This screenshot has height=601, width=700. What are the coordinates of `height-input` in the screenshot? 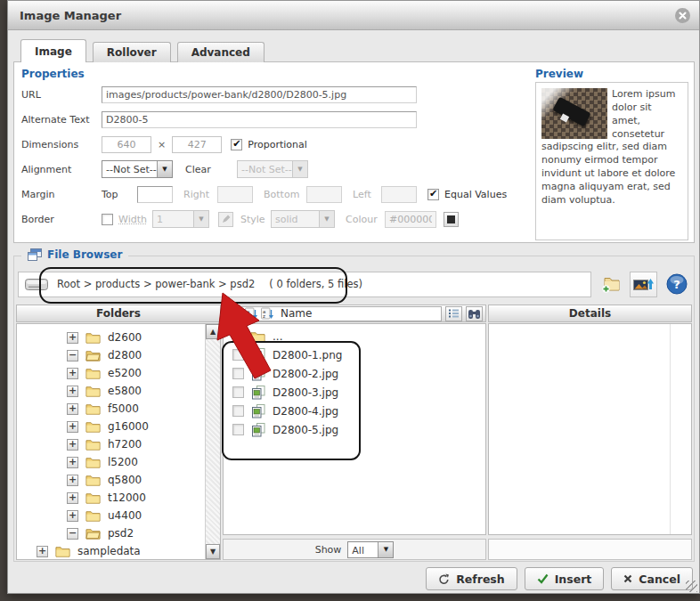 It's located at (197, 144).